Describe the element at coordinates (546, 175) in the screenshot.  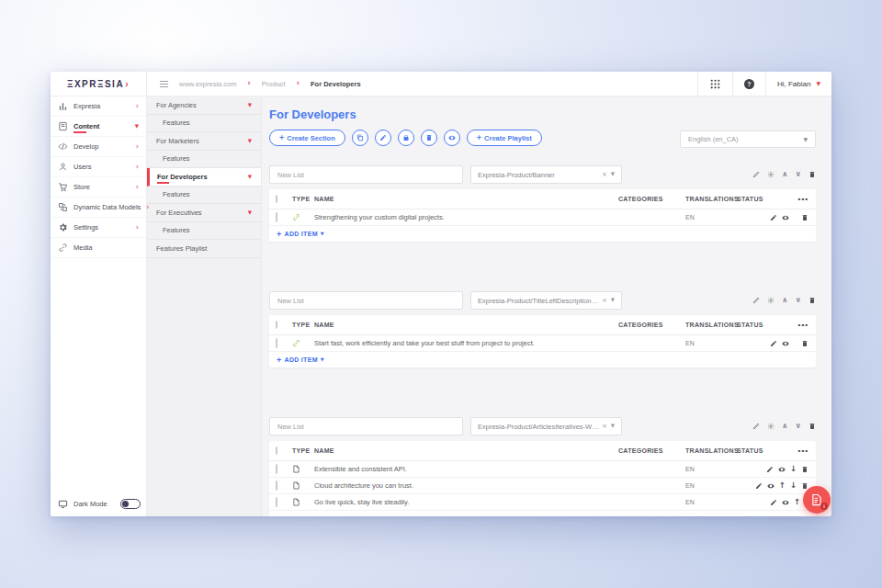
I see `template-select: Expresia-Product/Banner × ▼` at that location.